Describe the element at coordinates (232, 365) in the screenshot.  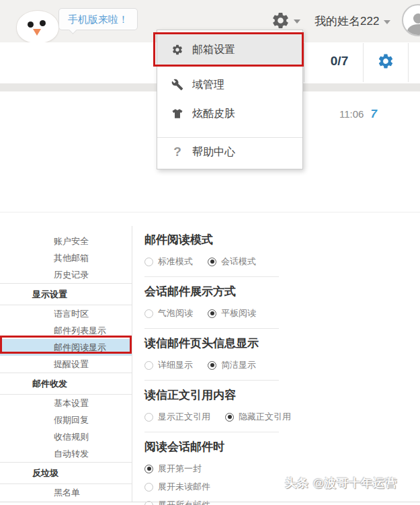
I see `radio-option-concise-display: 简洁显示` at that location.